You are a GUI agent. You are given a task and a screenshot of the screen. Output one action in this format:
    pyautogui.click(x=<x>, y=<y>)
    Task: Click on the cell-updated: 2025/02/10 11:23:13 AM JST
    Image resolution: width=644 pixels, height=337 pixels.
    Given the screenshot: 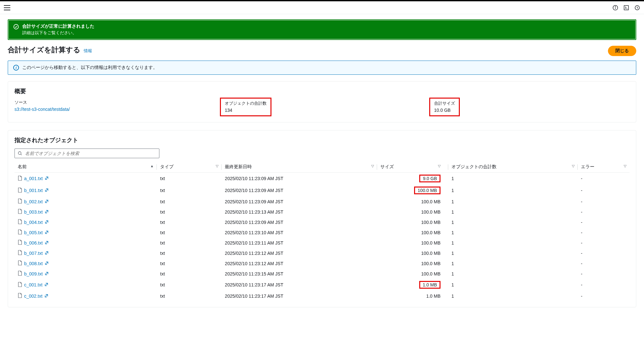 What is the action you would take?
    pyautogui.click(x=299, y=212)
    